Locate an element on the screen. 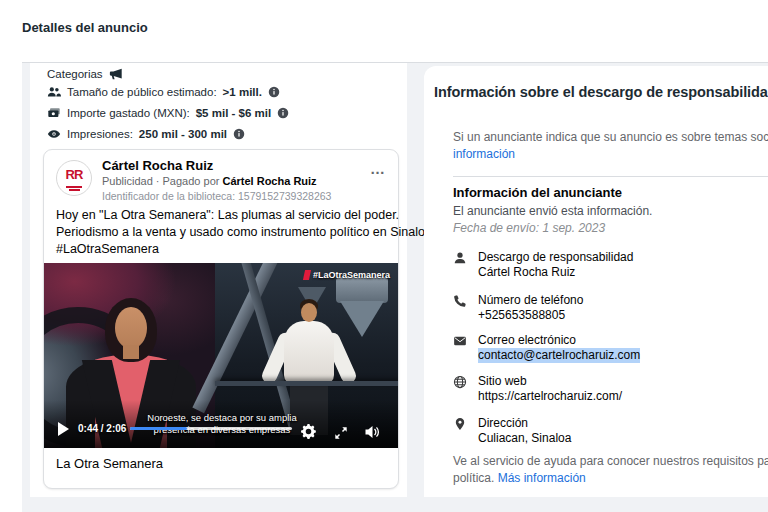  phone-icon is located at coordinates (460, 300).